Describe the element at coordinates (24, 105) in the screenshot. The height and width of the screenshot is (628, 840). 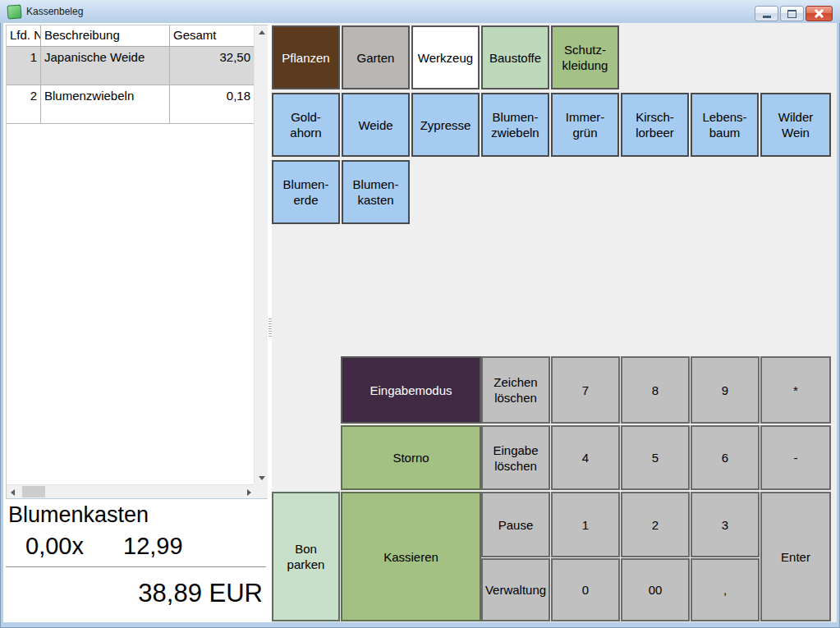
I see `cell-nr: 2` at that location.